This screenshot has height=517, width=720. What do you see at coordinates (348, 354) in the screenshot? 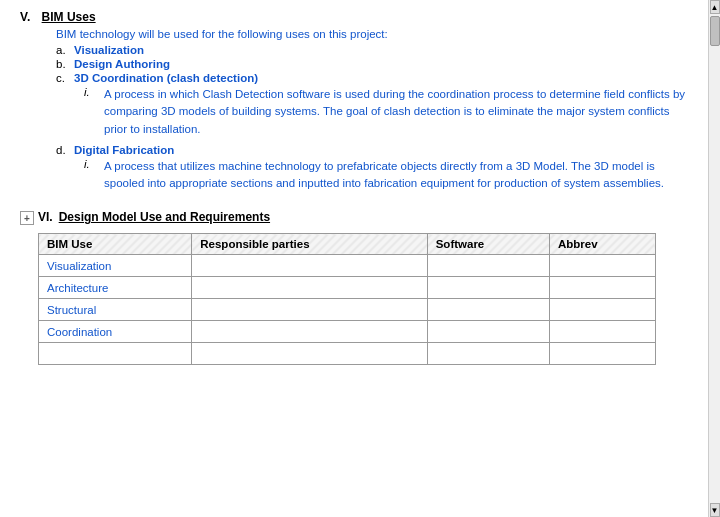
I see `table-row` at bounding box center [348, 354].